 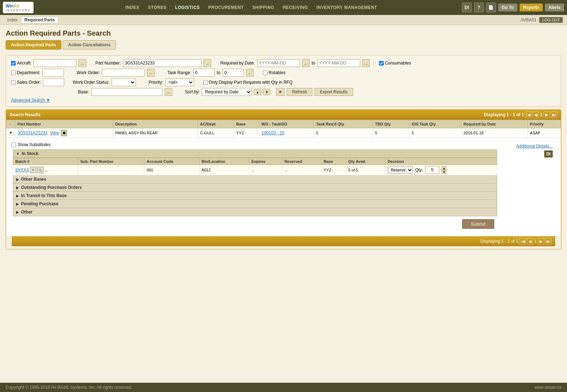 What do you see at coordinates (530, 241) in the screenshot?
I see `bottom-pager-prev-btn: ◀` at bounding box center [530, 241].